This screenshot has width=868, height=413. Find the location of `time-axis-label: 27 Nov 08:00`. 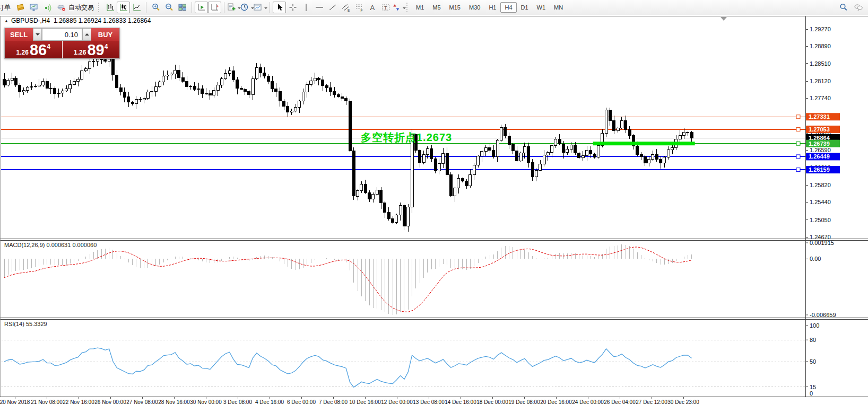

time-axis-label: 27 Nov 08:00 is located at coordinates (142, 402).